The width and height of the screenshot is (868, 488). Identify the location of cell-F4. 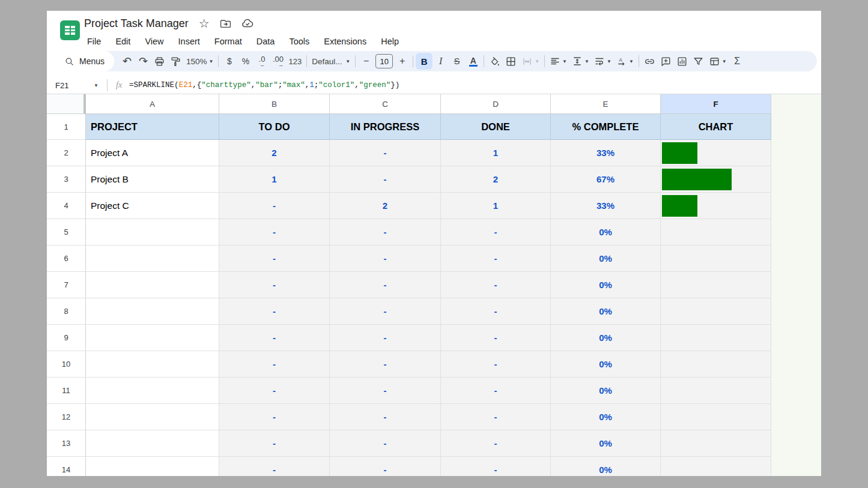
(716, 206).